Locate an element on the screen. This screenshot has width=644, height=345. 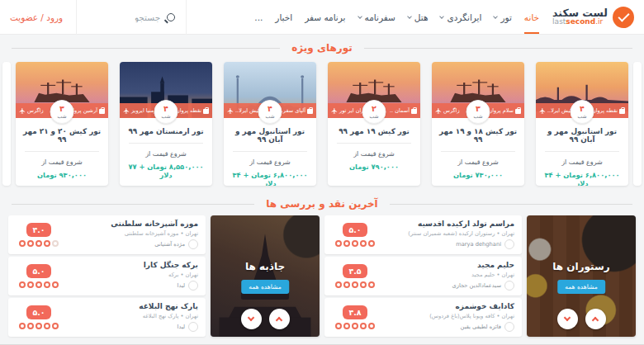
review-location: تهران • حلیم مجید is located at coordinates (493, 275).